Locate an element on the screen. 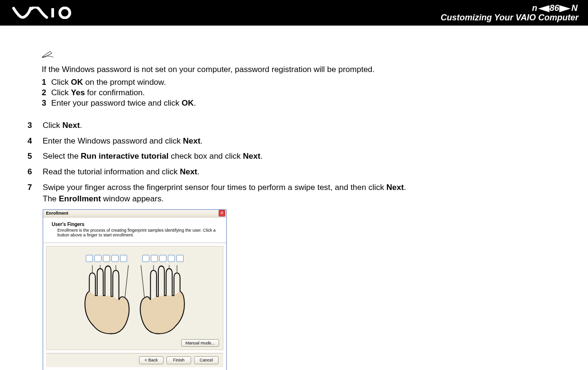 This screenshot has width=588, height=370. vaio-logo is located at coordinates (44, 13).